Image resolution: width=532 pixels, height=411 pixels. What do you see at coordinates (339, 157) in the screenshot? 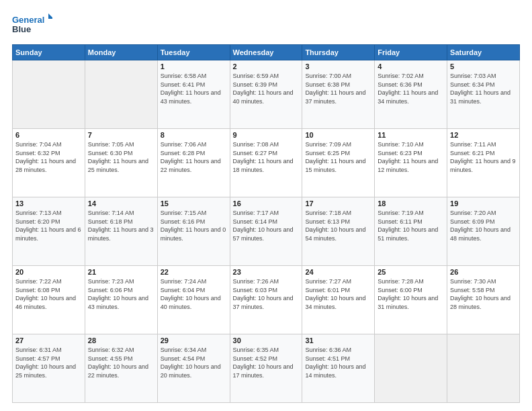
I see `day-info: Sunrise: 7:09 AMSunset: 6:25 PMDaylight:…` at bounding box center [339, 157].